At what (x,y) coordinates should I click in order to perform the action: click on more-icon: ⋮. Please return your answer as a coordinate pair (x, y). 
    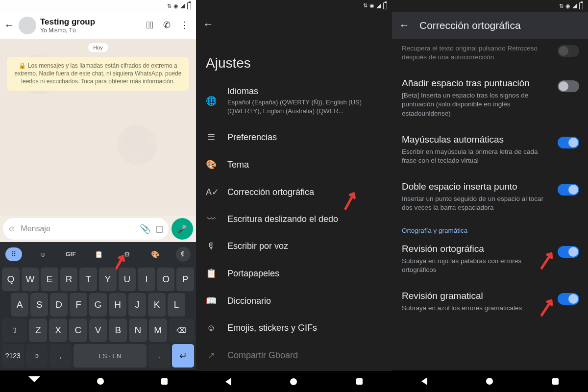
    Looking at the image, I should click on (185, 25).